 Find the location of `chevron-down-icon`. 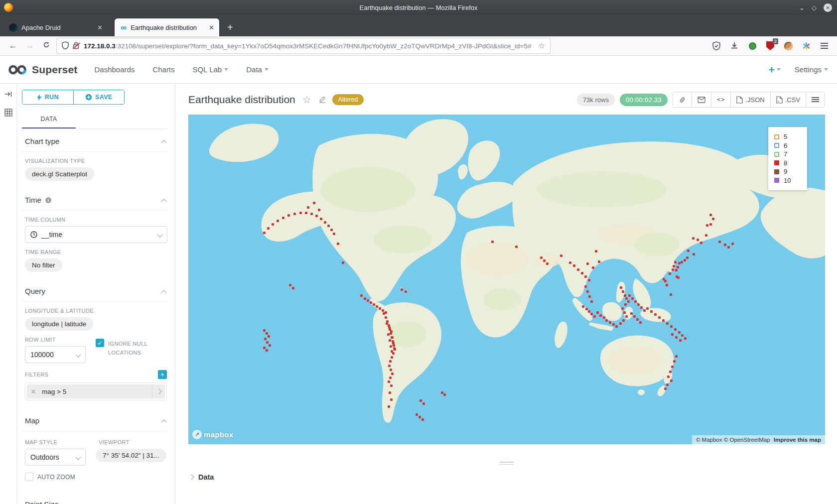

chevron-down-icon is located at coordinates (163, 503).